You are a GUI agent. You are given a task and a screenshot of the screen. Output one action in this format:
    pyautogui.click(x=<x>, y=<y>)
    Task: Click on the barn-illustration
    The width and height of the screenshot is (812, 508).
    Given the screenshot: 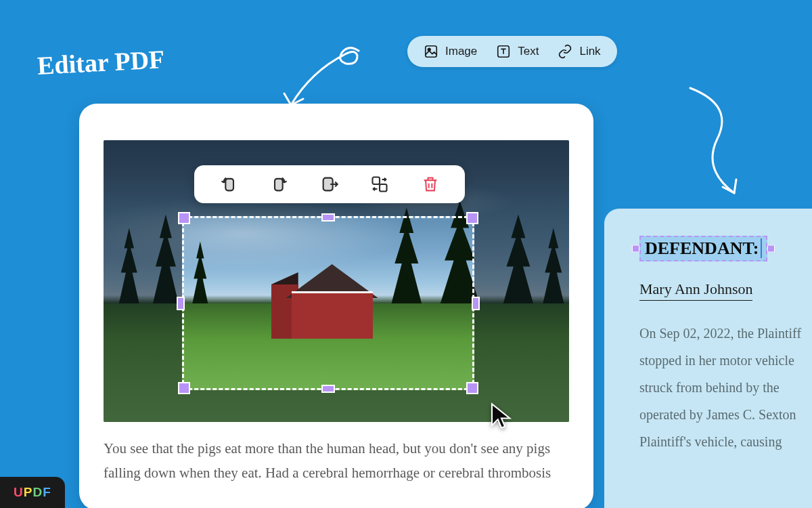 What is the action you would take?
    pyautogui.click(x=332, y=301)
    